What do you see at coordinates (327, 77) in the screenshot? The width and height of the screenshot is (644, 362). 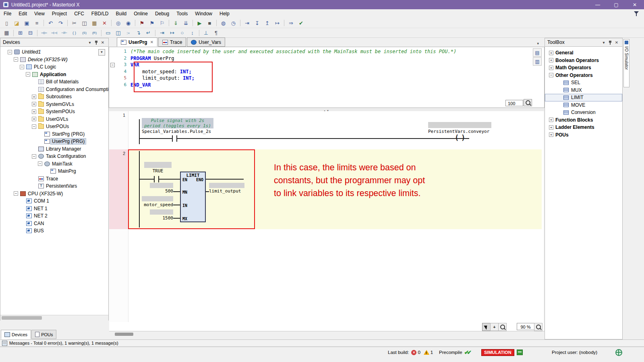 I see `st-editor: 1(*The main code inserted by the user an…` at bounding box center [327, 77].